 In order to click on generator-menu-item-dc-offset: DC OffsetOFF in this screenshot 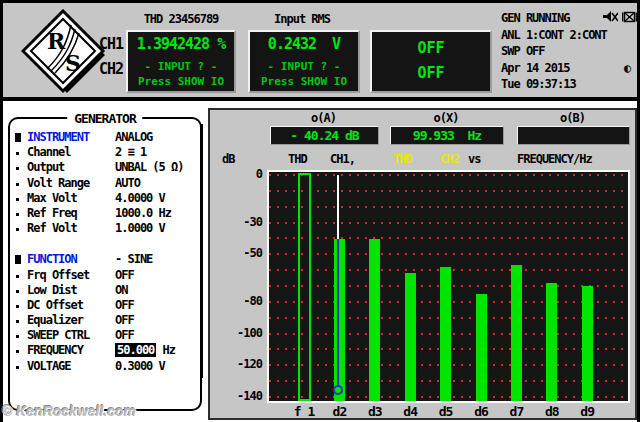, I will do `click(105, 306)`.